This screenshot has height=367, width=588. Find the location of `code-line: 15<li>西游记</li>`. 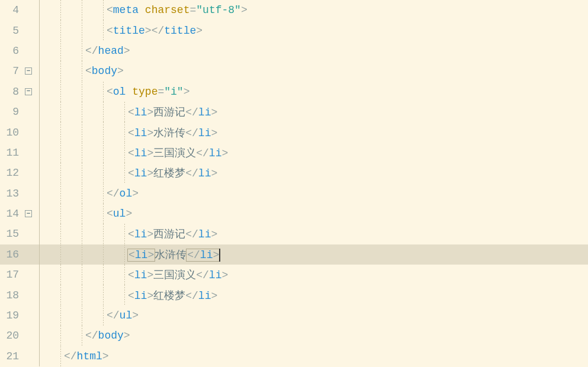

code-line: 15<li>西游记</li> is located at coordinates (294, 234).